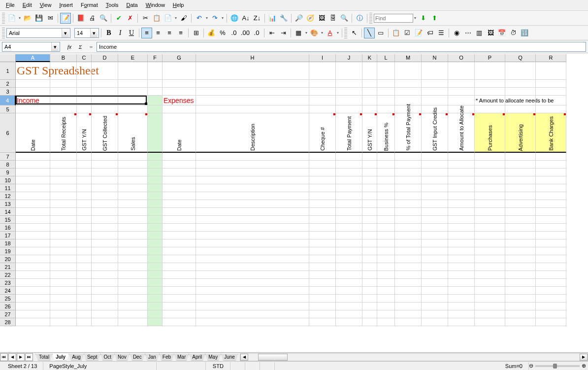  Describe the element at coordinates (346, 33) in the screenshot. I see `toolbar-handle` at that location.